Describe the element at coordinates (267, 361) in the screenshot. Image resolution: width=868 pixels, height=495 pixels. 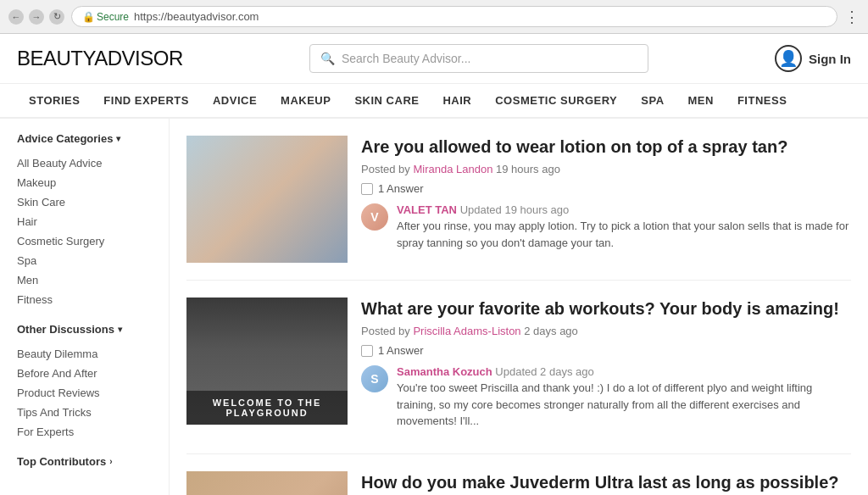
I see `post-image-2: WELCOME TO THE PLAYGROUND` at that location.